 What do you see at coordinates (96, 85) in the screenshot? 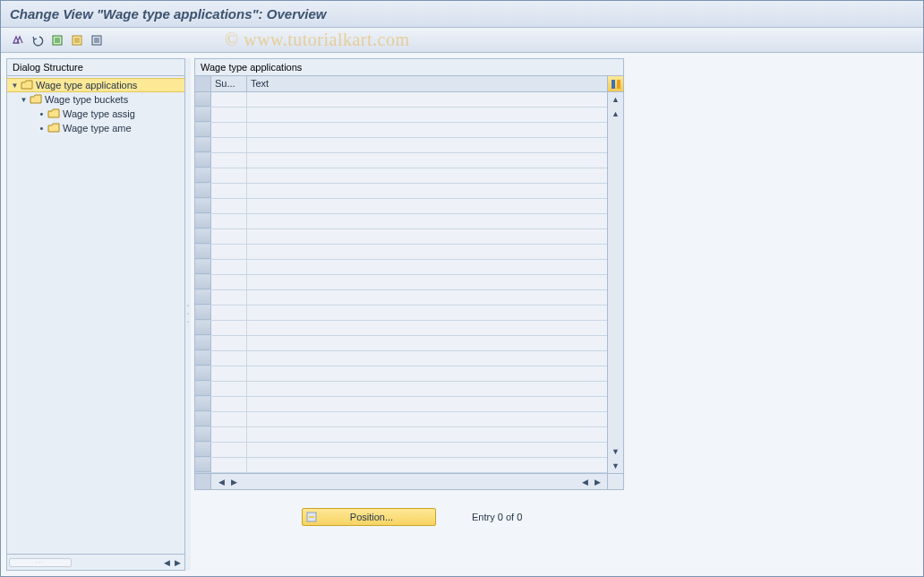
I see `tree-node-wage-type-applications: ▼ Wage type applications` at bounding box center [96, 85].